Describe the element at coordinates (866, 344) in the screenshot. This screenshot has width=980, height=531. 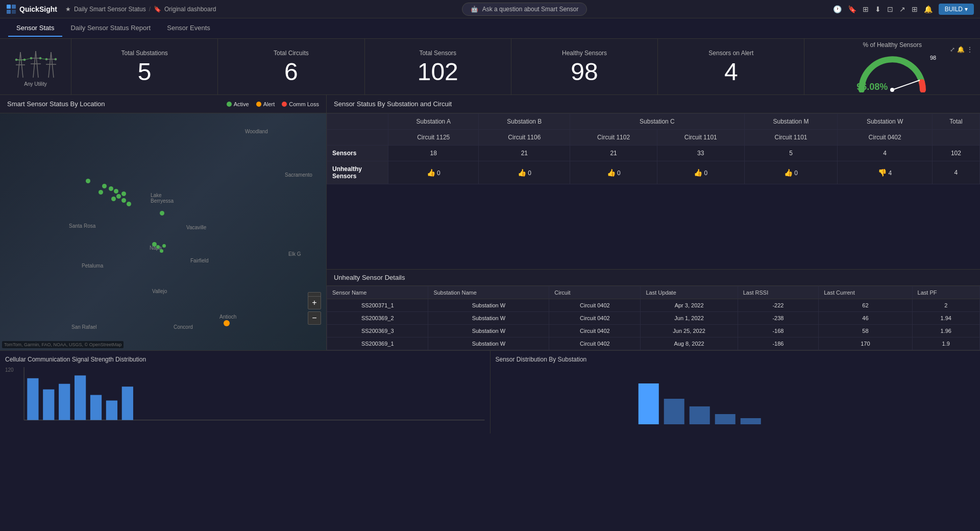
I see `detail-last-current: 170` at that location.